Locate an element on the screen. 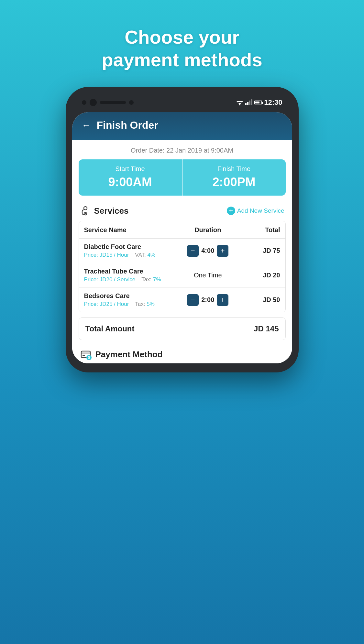 The image size is (364, 644). total-amount-label: Total Amount is located at coordinates (110, 329).